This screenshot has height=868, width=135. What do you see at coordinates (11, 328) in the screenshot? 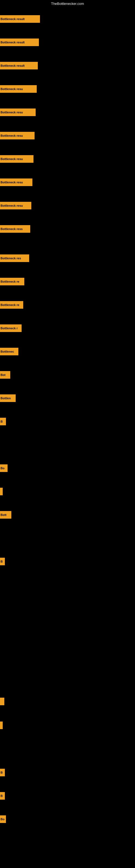
I see `bottleneck-bar: Bottleneck r` at bounding box center [11, 328].